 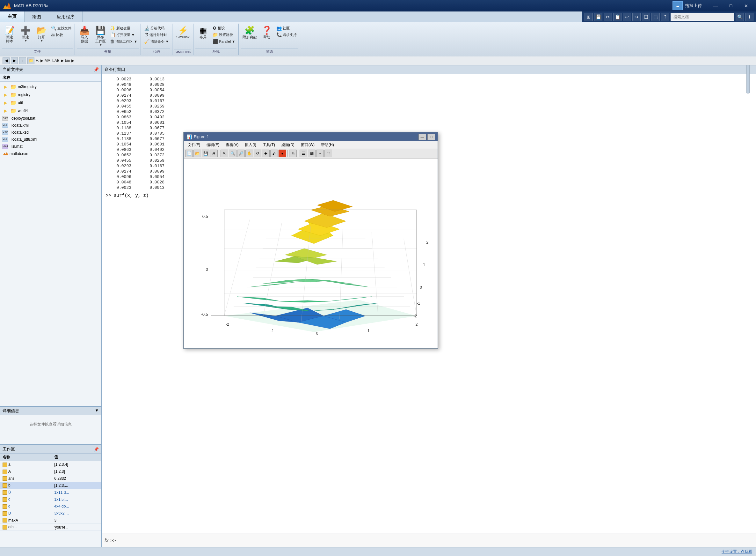 I want to click on fig-tool-print2: ⎙, so click(x=293, y=153).